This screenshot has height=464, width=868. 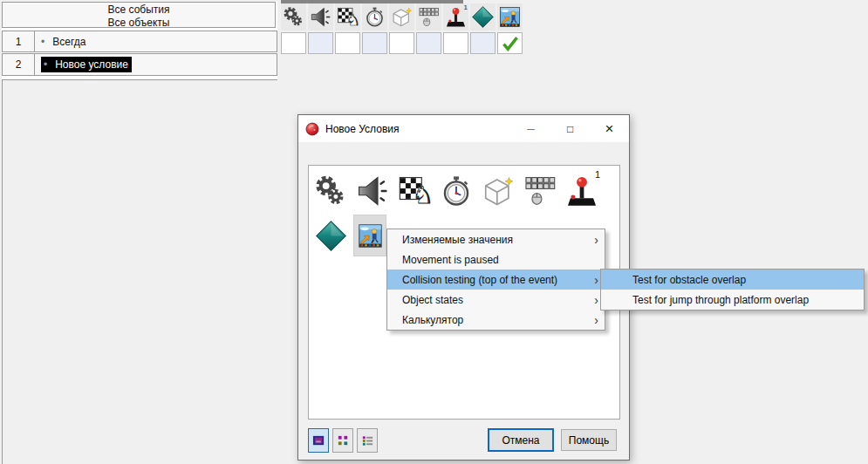 I want to click on menu-item-movement-is-paused: Movement is paused, so click(x=496, y=260).